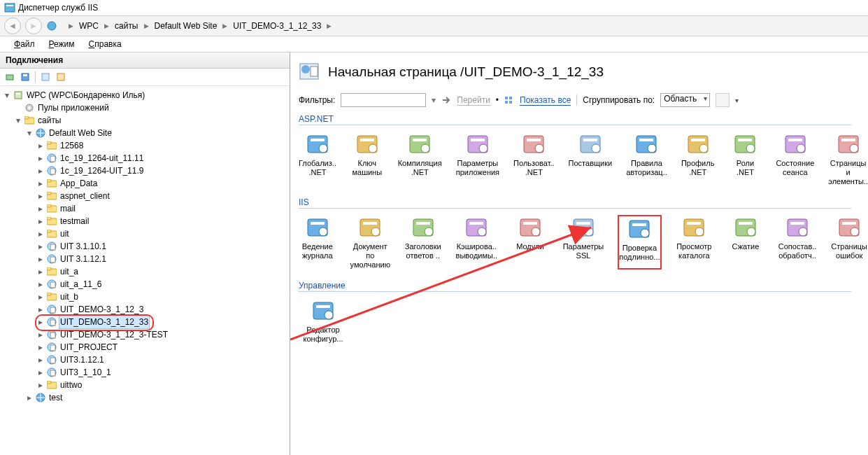 This screenshot has width=868, height=455. What do you see at coordinates (146, 183) in the screenshot?
I see `tree-item: ▸App_Data` at bounding box center [146, 183].